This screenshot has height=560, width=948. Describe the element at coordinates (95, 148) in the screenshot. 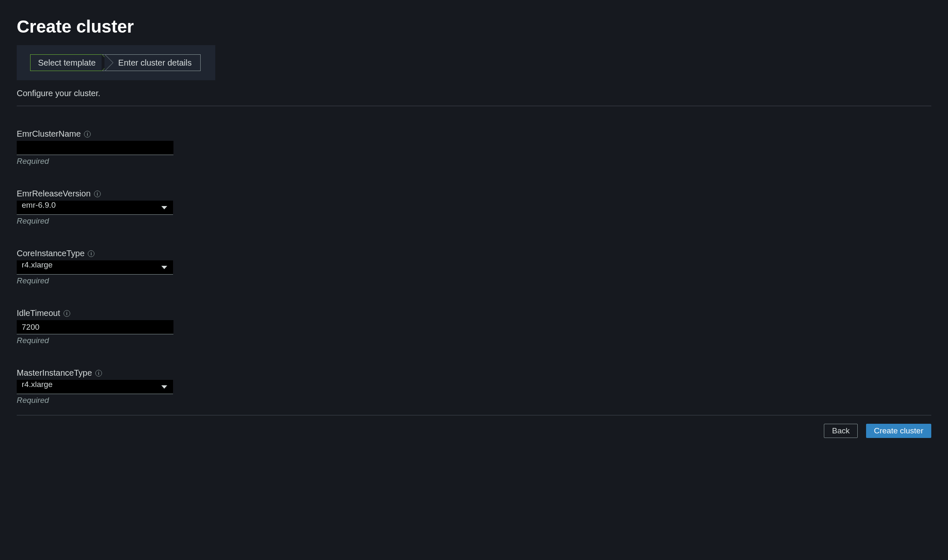

I see `emr-cluster-name-input` at that location.